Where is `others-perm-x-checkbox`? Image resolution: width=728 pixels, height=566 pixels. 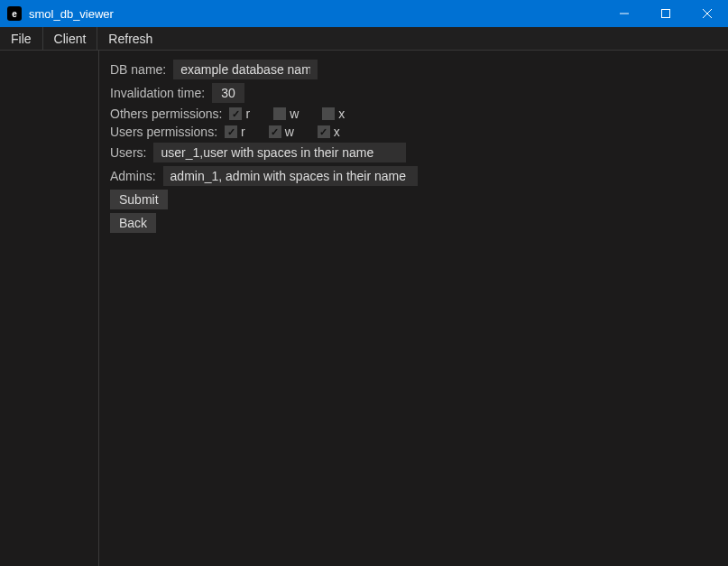
others-perm-x-checkbox is located at coordinates (328, 114).